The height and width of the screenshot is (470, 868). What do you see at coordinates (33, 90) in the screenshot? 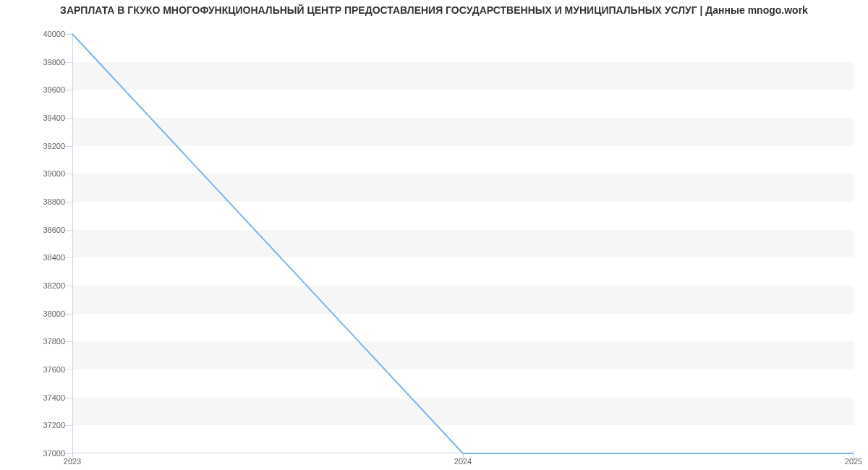
I see `y-axis-label: 39600` at bounding box center [33, 90].